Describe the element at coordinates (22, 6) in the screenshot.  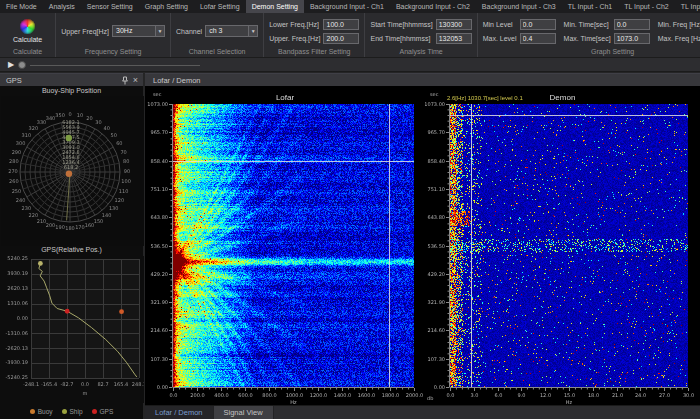
I see `menu-tab-file-mode: File Mode` at that location.